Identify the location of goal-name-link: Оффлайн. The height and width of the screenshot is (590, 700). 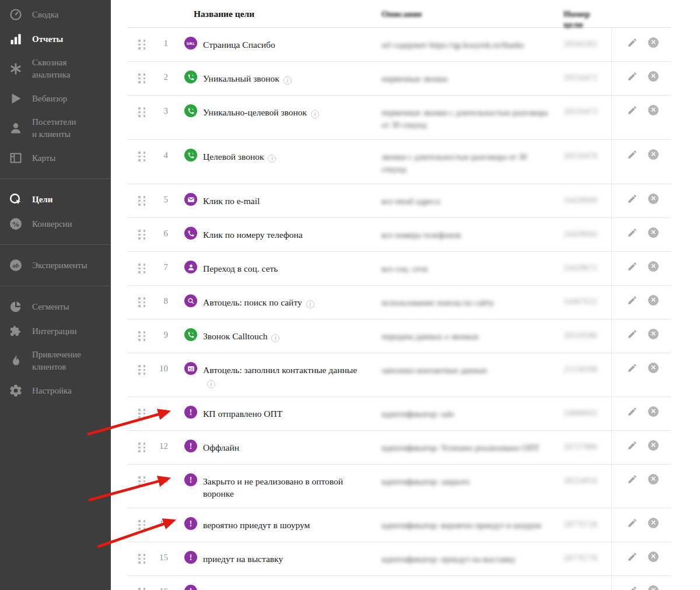
(221, 448).